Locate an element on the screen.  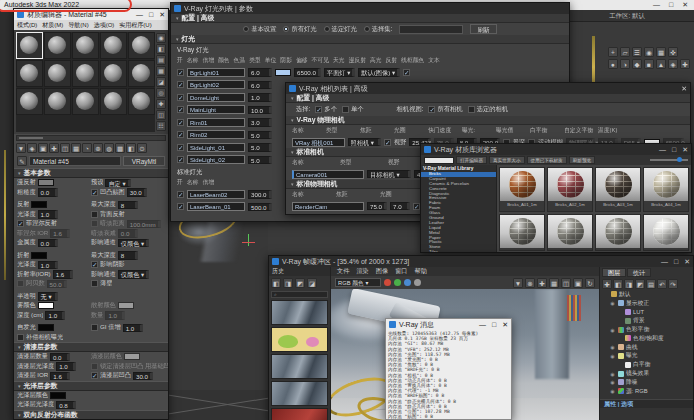
history-tool-icon: ◨ is located at coordinates (288, 283).